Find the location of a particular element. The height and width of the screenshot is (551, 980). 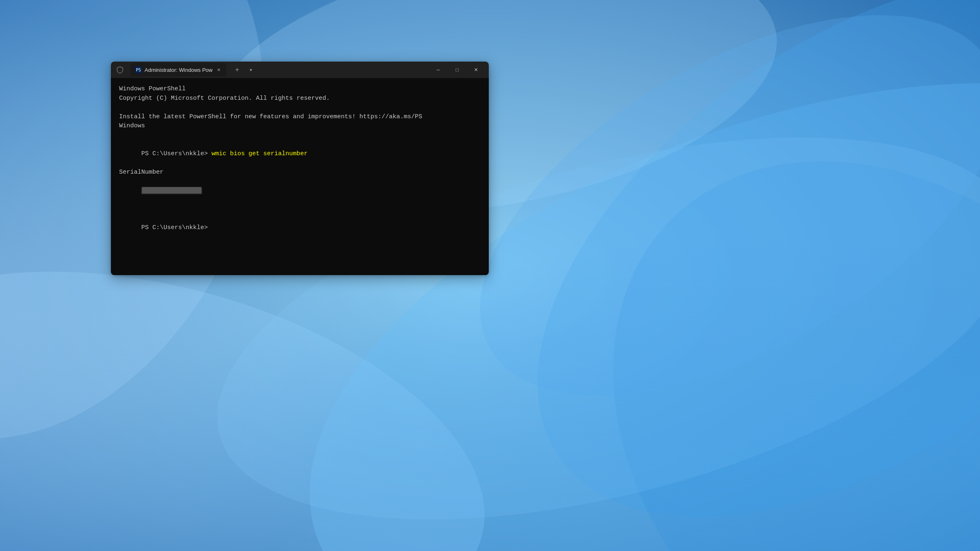

titlebar: PS Administrator: Windows Pow ✕ + ▾ ─ □ … is located at coordinates (300, 70).